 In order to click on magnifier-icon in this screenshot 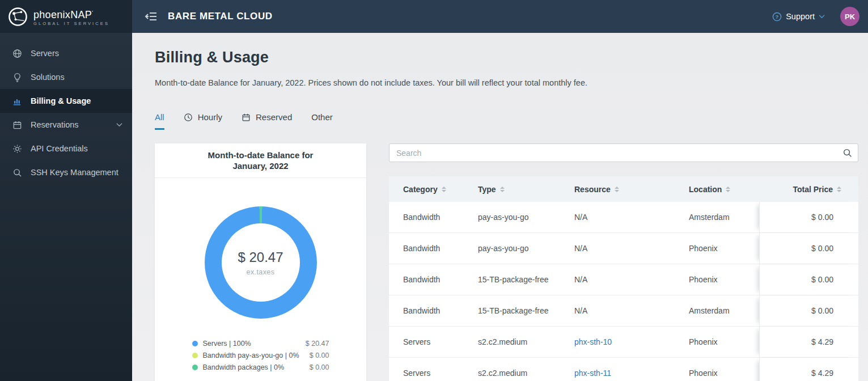, I will do `click(17, 172)`.